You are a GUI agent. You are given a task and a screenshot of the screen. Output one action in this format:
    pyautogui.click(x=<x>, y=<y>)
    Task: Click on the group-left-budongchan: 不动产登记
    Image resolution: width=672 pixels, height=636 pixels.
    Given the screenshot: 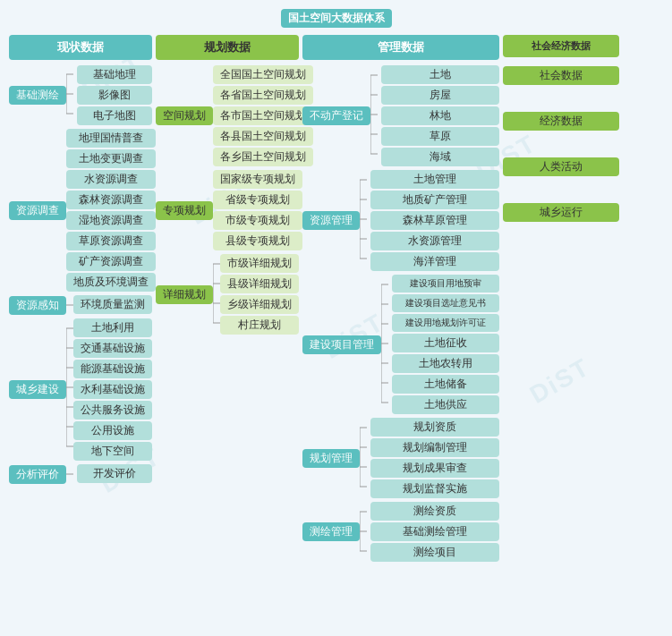 What is the action you would take?
    pyautogui.click(x=336, y=116)
    